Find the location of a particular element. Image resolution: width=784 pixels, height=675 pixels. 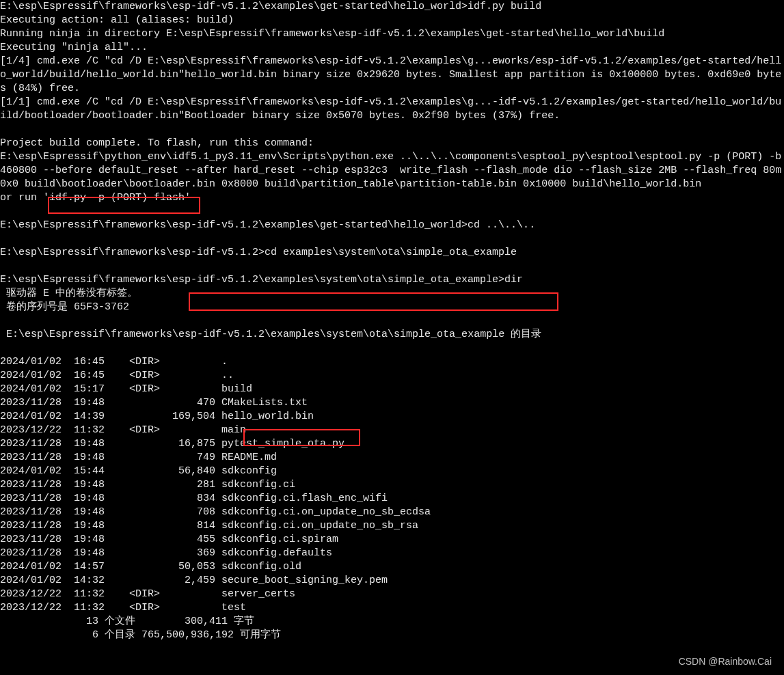

terminal-line: 2023/11/28 19:48 455 sdkconfig.ci.spiram is located at coordinates (392, 540).